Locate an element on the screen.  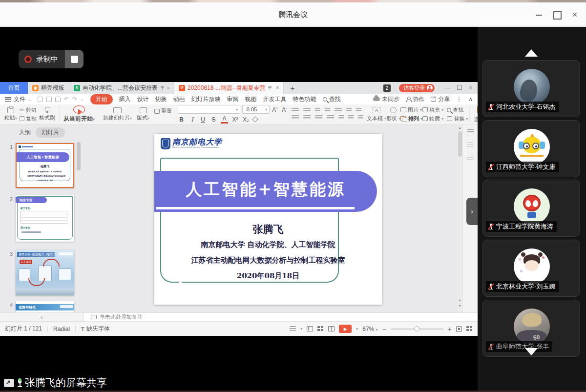
participant-tile: 北京林业大学-刘玉婉 is located at coordinates (531, 268).